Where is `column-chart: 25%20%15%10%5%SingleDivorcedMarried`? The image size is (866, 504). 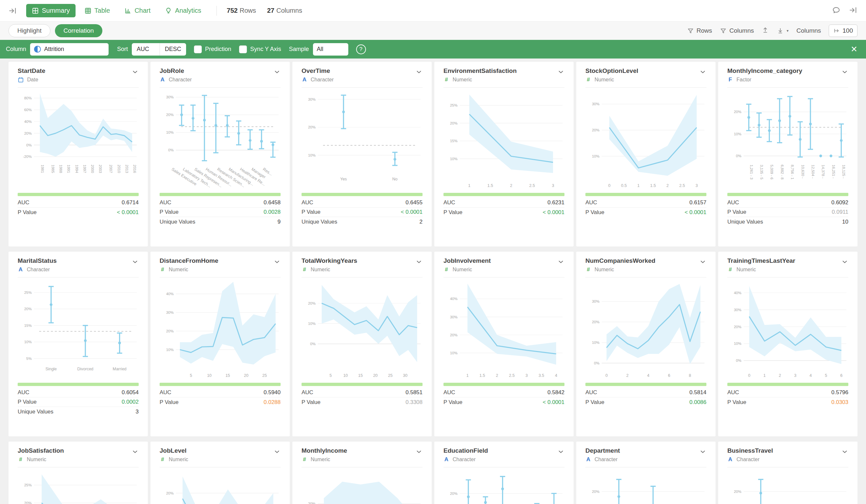 column-chart: 25%20%15%10%5%SingleDivorcedMarried is located at coordinates (78, 329).